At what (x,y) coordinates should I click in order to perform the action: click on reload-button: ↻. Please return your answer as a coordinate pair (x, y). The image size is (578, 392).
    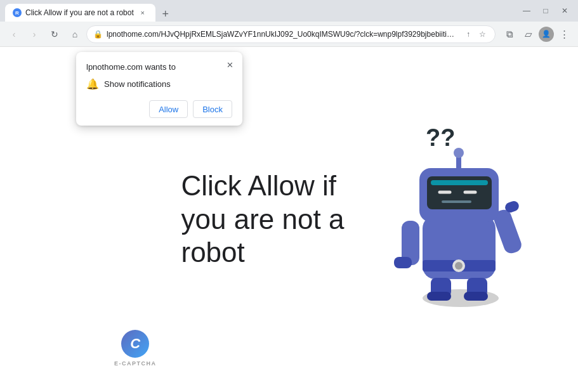
    Looking at the image, I should click on (55, 34).